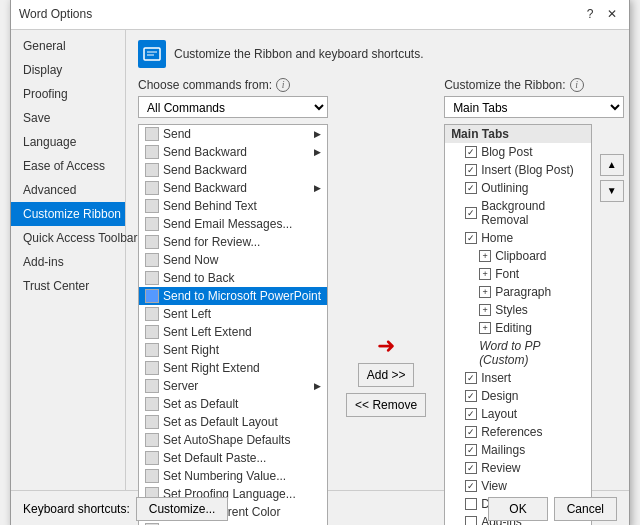 Image resolution: width=640 pixels, height=525 pixels. What do you see at coordinates (152, 54) in the screenshot?
I see `header-icon` at bounding box center [152, 54].